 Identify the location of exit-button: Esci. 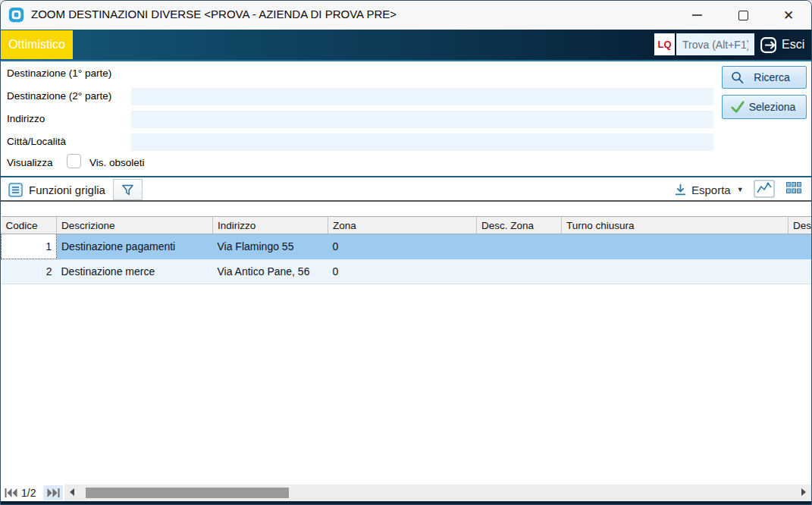
(782, 45).